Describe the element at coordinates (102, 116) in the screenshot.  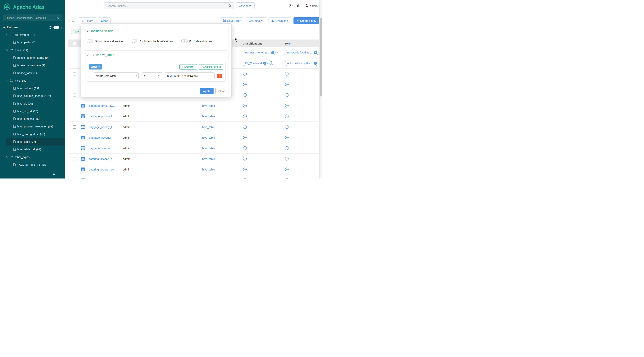
I see `entity-name-link: baggage_priority_l…` at that location.